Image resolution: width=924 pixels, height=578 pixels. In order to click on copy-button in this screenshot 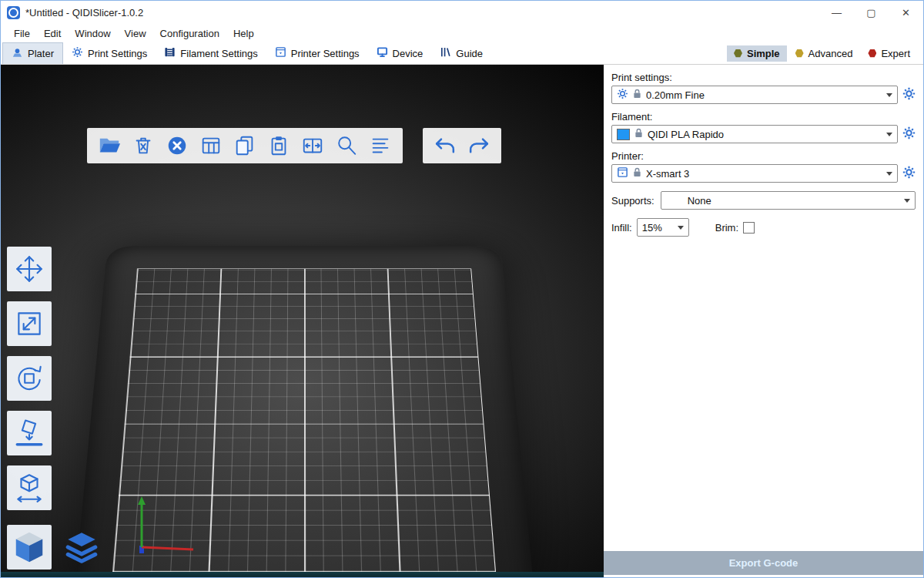, I will do `click(245, 146)`.